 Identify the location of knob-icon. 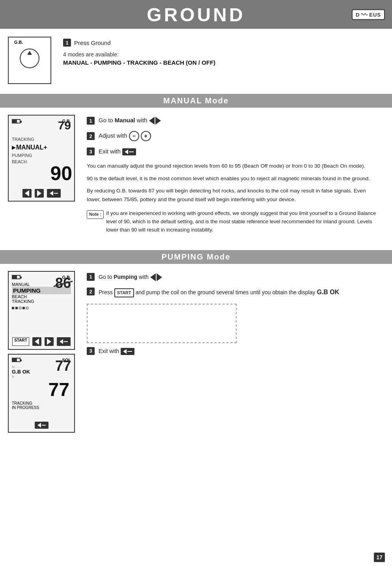
(30, 58).